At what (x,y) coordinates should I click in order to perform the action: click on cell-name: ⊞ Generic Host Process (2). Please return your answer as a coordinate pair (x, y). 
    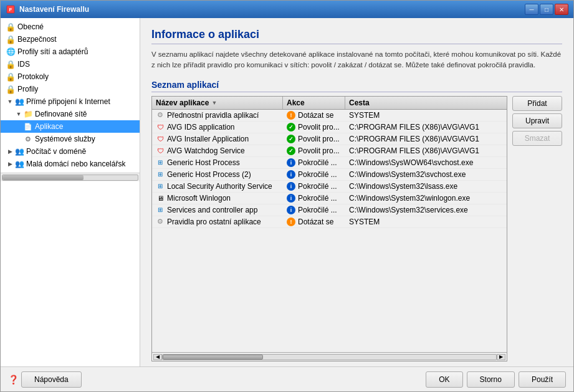
    Looking at the image, I should click on (218, 174).